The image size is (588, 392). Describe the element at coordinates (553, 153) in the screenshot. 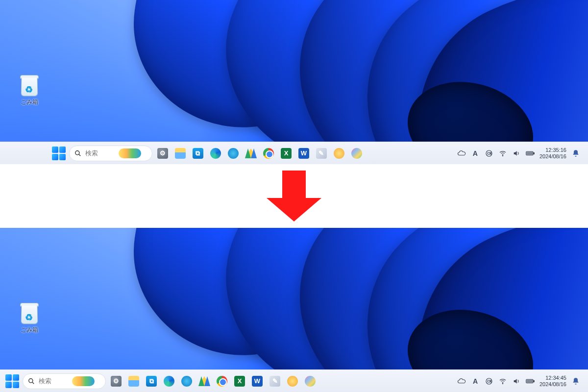

I see `taskbar-clock: 12:35:16 2024/08/16` at that location.